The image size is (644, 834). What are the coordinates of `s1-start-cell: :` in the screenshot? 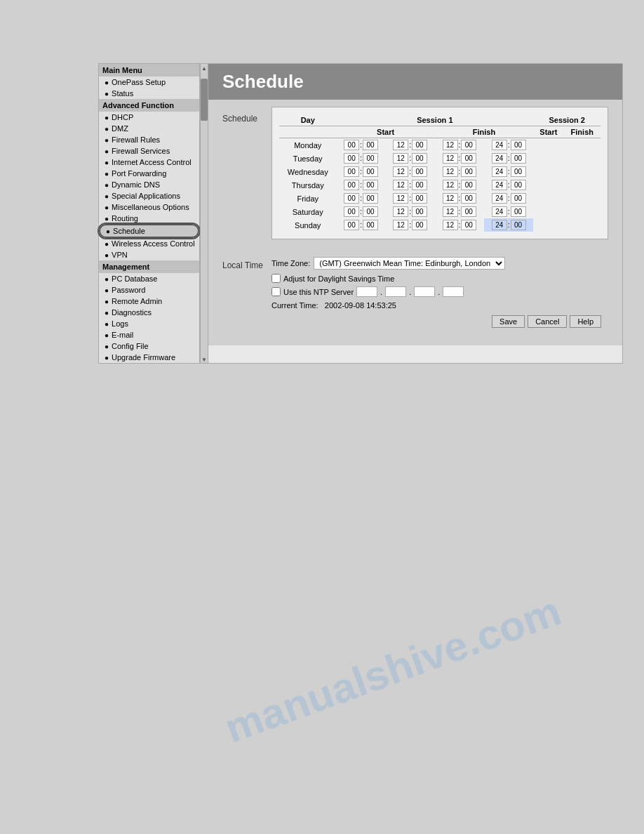 It's located at (361, 145).